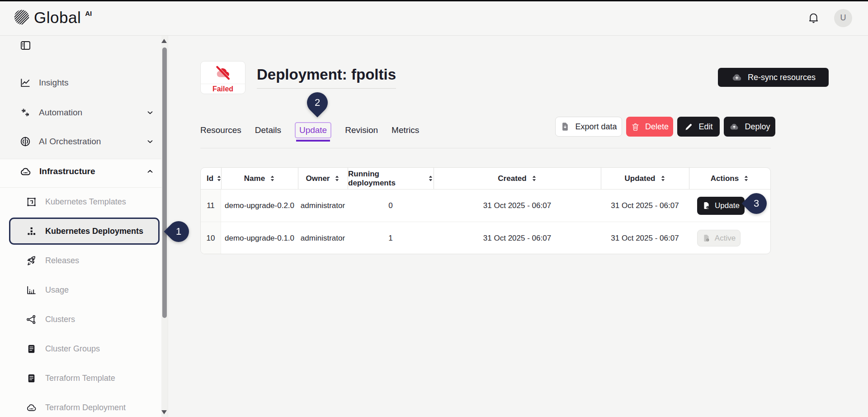  Describe the element at coordinates (650, 127) in the screenshot. I see `delete-button: Delete` at that location.